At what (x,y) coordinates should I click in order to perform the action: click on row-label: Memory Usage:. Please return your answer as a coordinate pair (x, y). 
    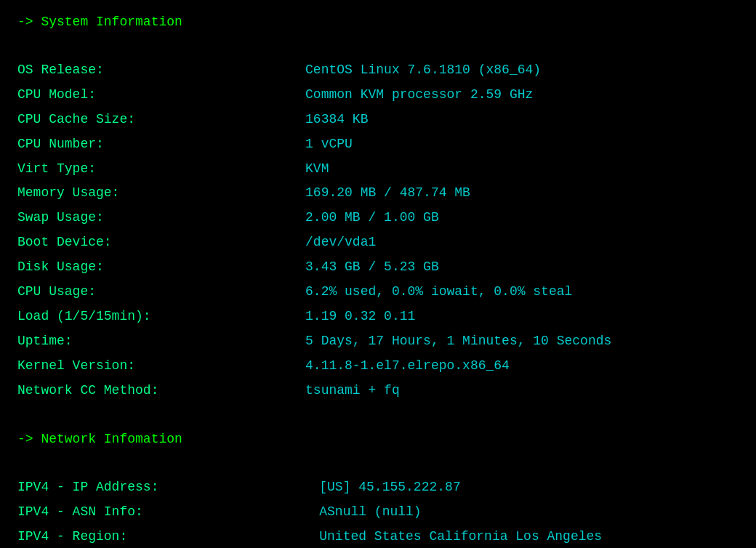
    Looking at the image, I should click on (161, 193).